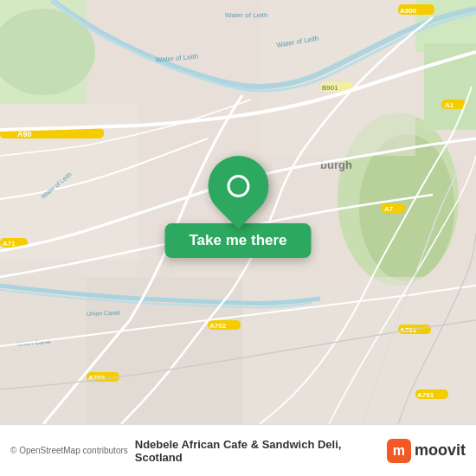 Image resolution: width=476 pixels, height=476 pixels. What do you see at coordinates (389, 209) in the screenshot?
I see `svg-text: A7` at bounding box center [389, 209].